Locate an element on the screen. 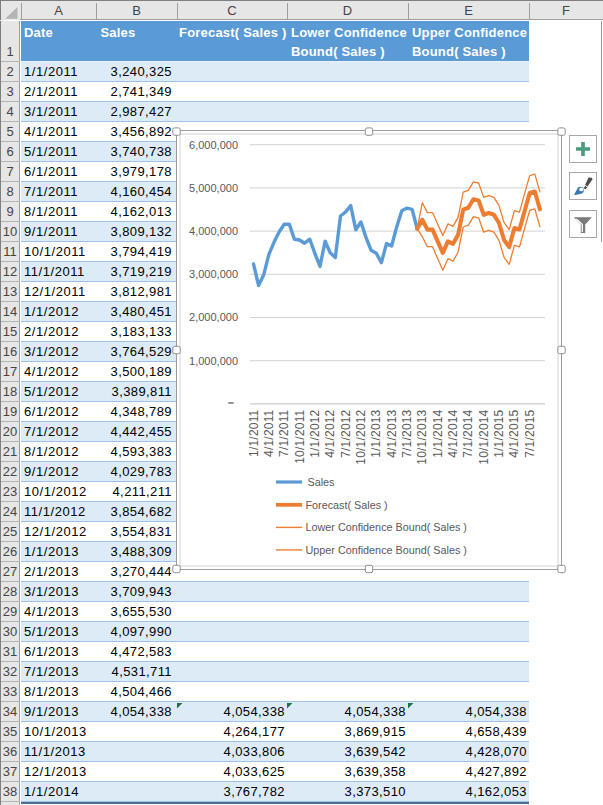 The image size is (603, 805). svg-text: 4/1/2012 is located at coordinates (330, 433).